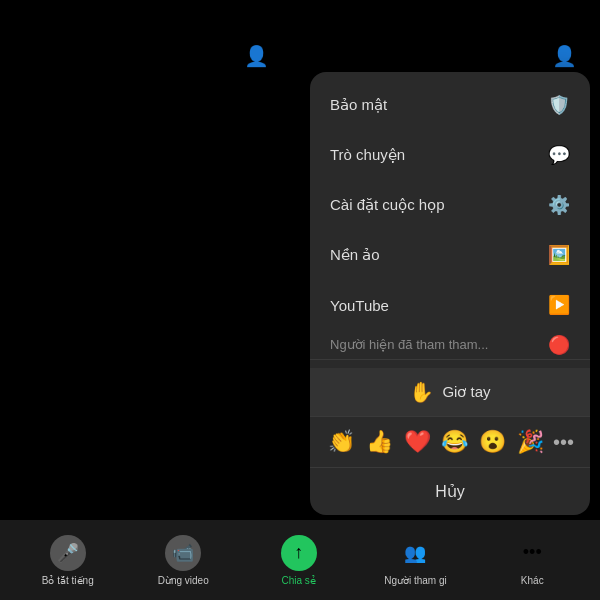 The height and width of the screenshot is (600, 600). I want to click on emoji-laugh: 😂, so click(454, 442).